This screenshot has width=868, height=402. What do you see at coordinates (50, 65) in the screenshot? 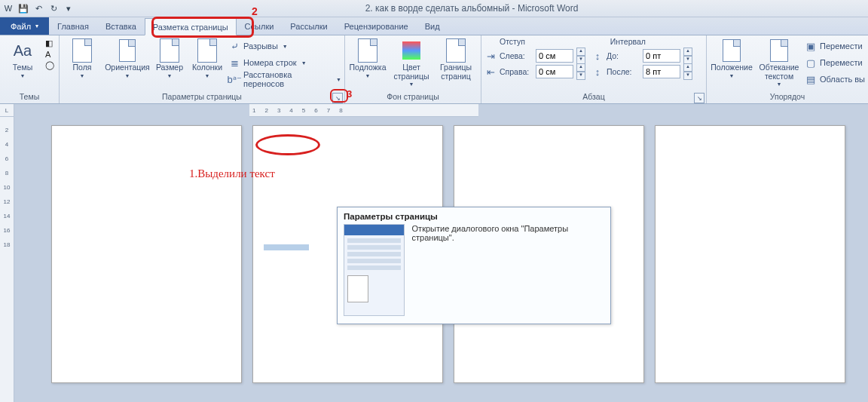
I see `theme-effects-icon: ◯` at bounding box center [50, 65].